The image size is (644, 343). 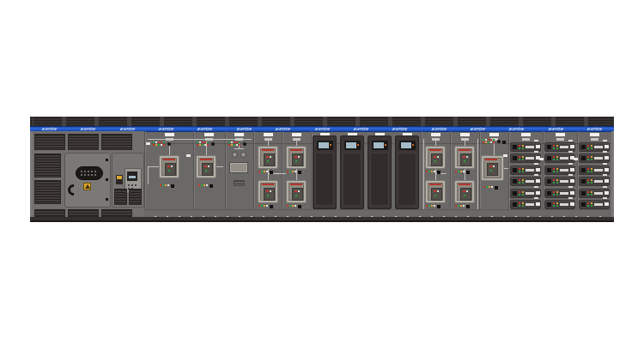 What do you see at coordinates (322, 122) in the screenshot?
I see `top-vent-band` at bounding box center [322, 122].